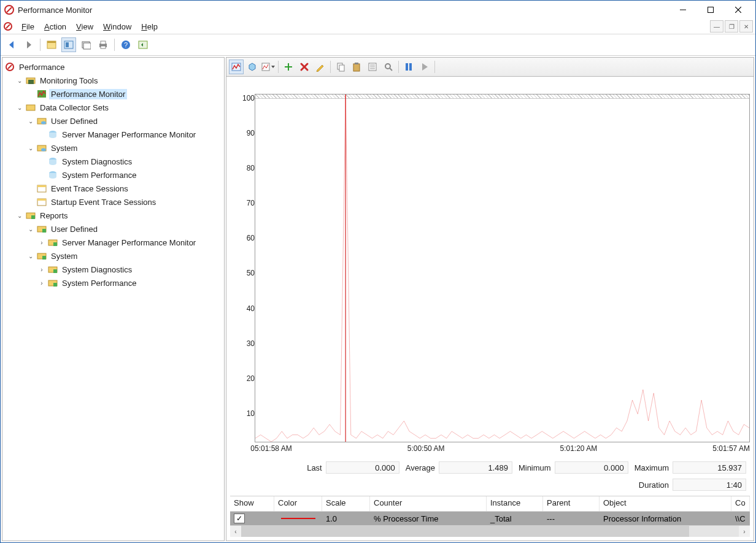 This screenshot has width=756, height=543. What do you see at coordinates (744, 531) in the screenshot?
I see `scroll-right-button: ›` at bounding box center [744, 531].